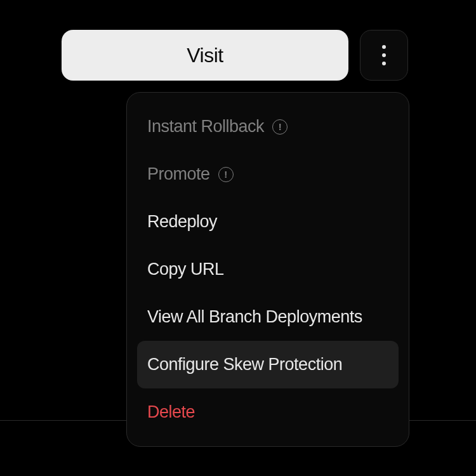  Describe the element at coordinates (205, 55) in the screenshot. I see `visit-button: Visit` at that location.